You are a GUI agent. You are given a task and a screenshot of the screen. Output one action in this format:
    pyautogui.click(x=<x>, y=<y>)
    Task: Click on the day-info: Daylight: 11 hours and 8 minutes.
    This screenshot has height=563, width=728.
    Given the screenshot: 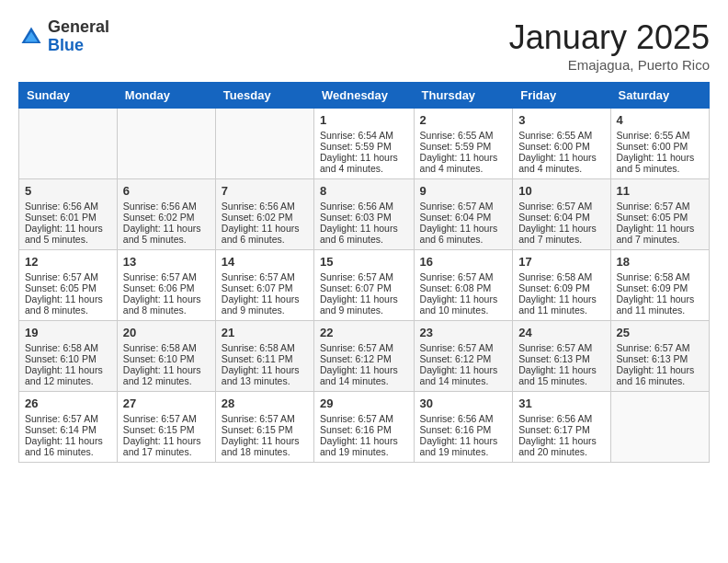 What is the action you would take?
    pyautogui.click(x=166, y=304)
    